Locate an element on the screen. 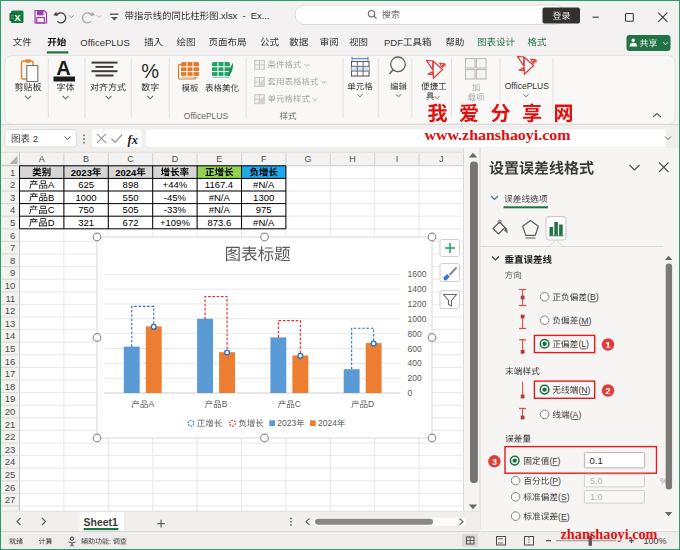 This screenshot has height=550, width=680. svg-text: 14 is located at coordinates (10, 336).